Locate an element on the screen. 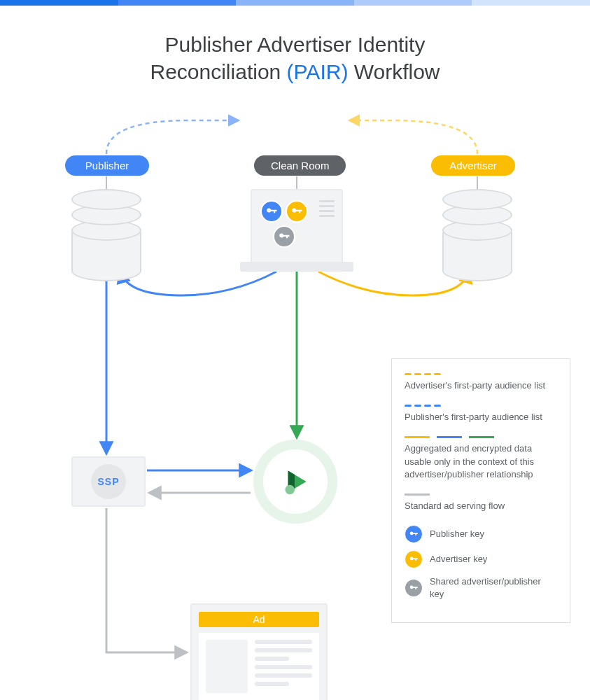  title-highlight: (PAIR) is located at coordinates (318, 71).